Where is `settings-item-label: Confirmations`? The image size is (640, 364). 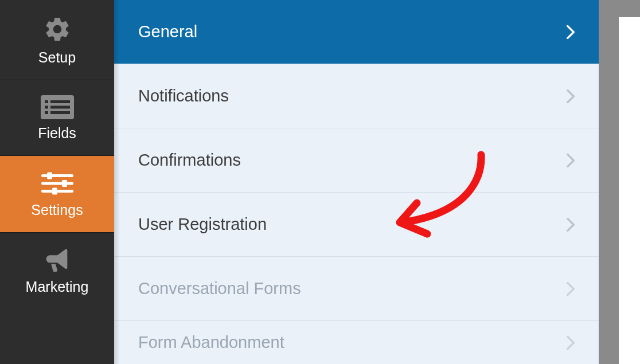 settings-item-label: Confirmations is located at coordinates (189, 161).